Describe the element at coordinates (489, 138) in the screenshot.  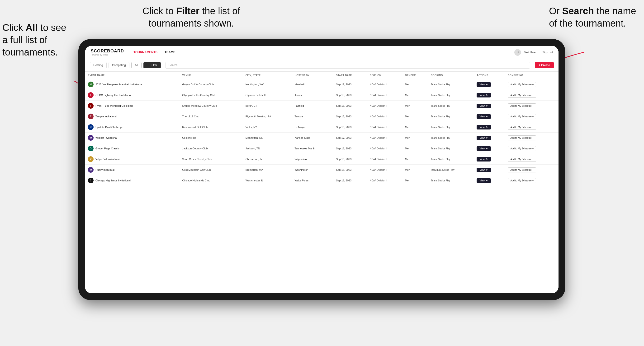
I see `actions-cell-5: View 👁` at that location.